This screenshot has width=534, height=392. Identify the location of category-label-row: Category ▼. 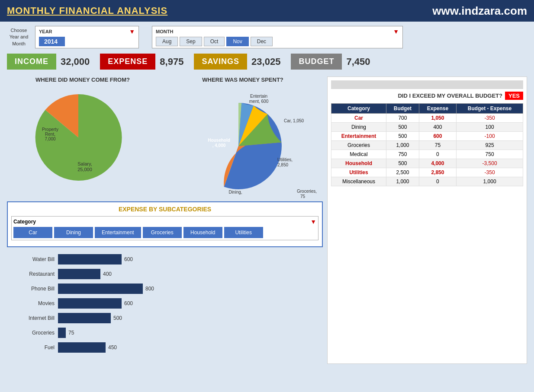
(165, 222).